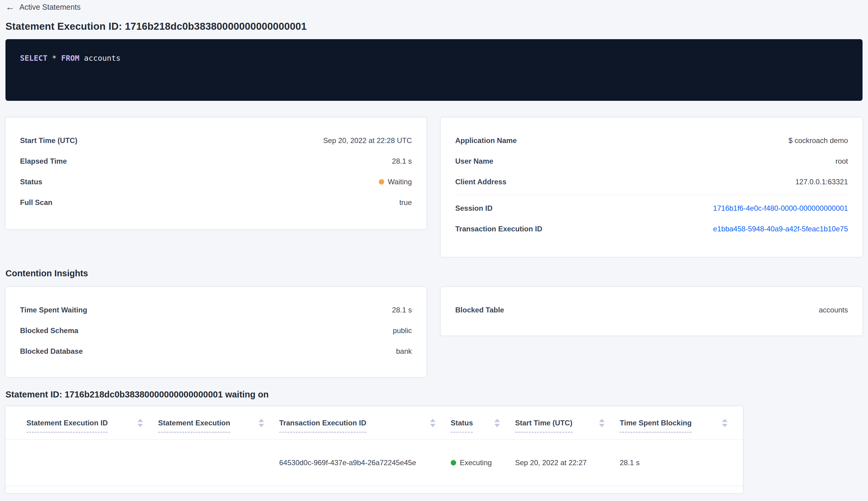  What do you see at coordinates (481, 182) in the screenshot?
I see `info-label: Client Address` at bounding box center [481, 182].